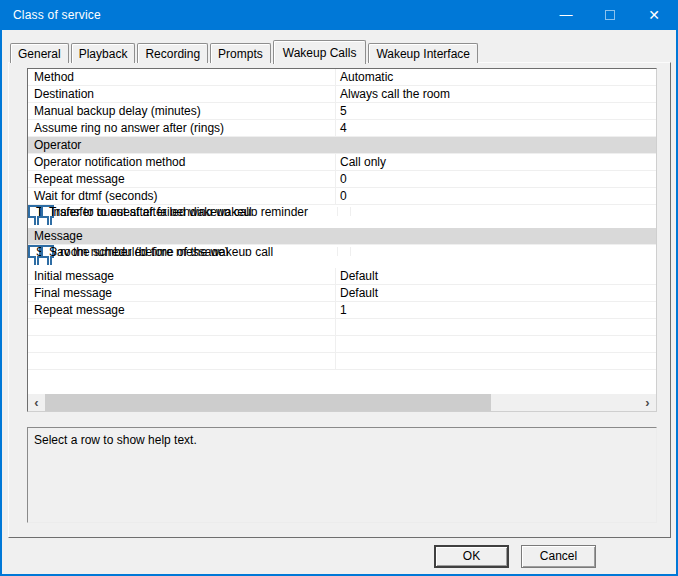 This screenshot has width=678, height=576. I want to click on close-button: ✕, so click(654, 15).